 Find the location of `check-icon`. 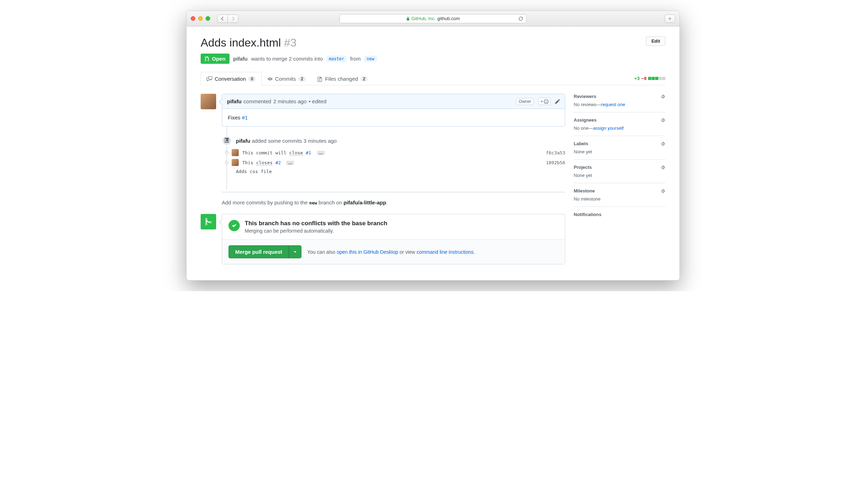

check-icon is located at coordinates (234, 226).